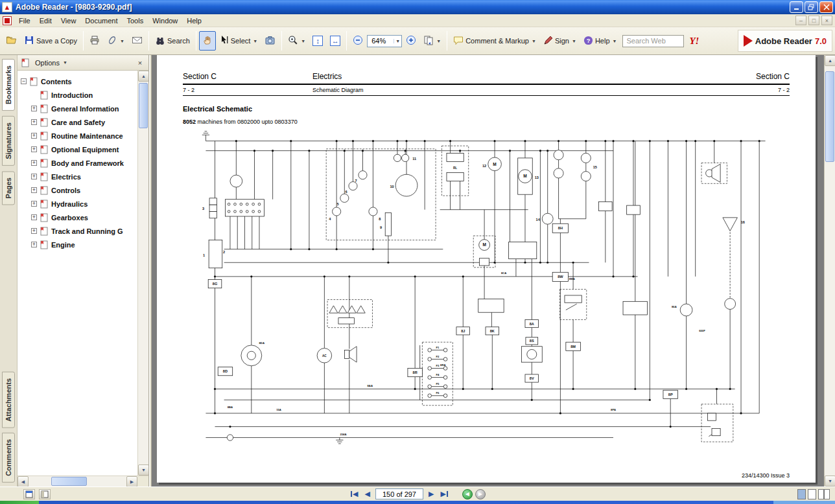 This screenshot has width=835, height=504. I want to click on actual-size-button: ↕, so click(318, 41).